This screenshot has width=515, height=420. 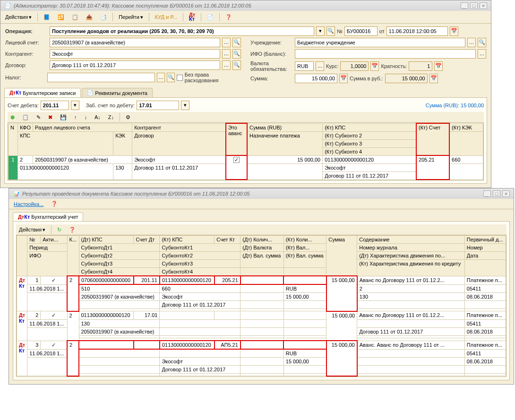 What do you see at coordinates (483, 6) in the screenshot?
I see `close-icon: ×` at bounding box center [483, 6].